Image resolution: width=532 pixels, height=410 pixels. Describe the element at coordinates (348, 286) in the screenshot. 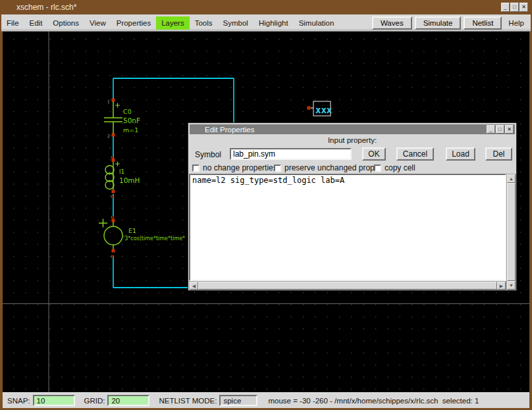

I see `horizontal-scrollbar-thumb` at that location.